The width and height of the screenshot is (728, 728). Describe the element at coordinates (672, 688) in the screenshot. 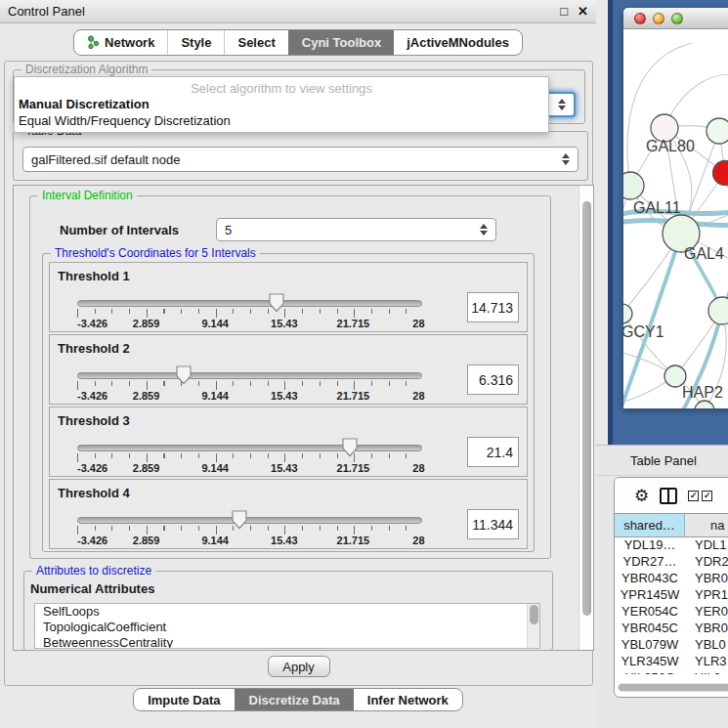

I see `horizontal-scrollbar` at that location.